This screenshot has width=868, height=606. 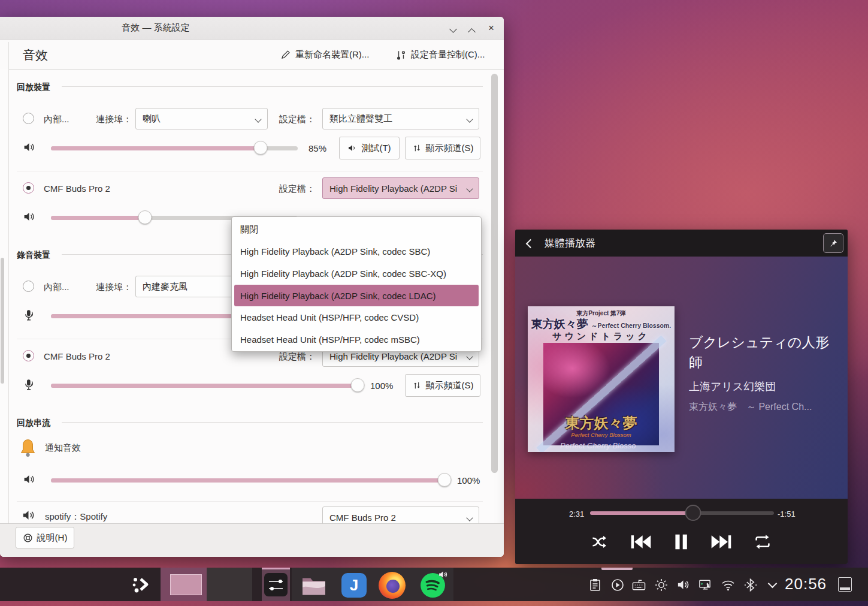 I want to click on tray-expander-button, so click(x=773, y=585).